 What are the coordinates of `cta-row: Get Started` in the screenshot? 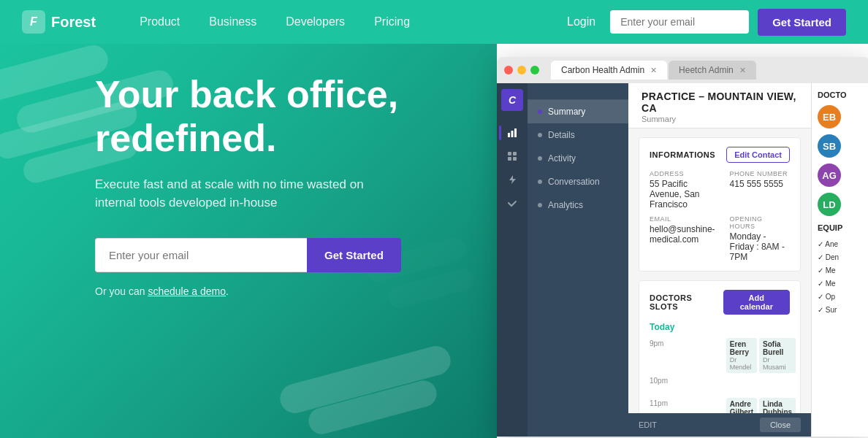 It's located at (278, 256).